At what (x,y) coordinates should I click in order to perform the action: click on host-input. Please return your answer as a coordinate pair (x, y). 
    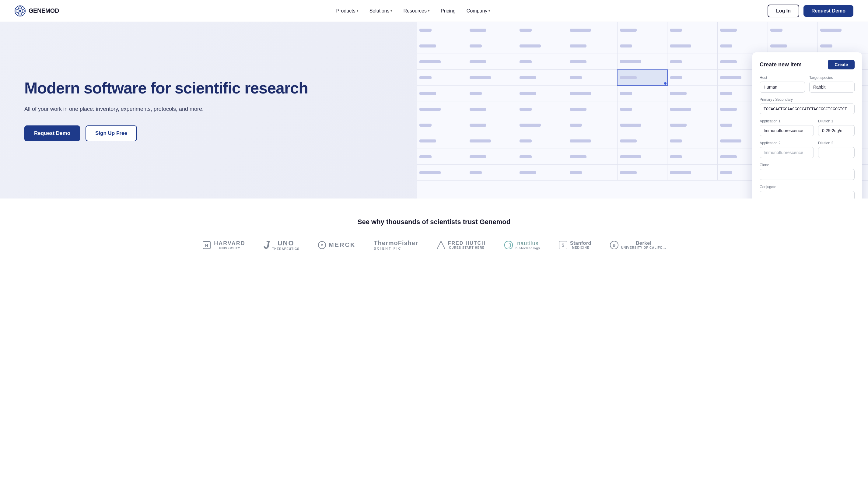
    Looking at the image, I should click on (782, 87).